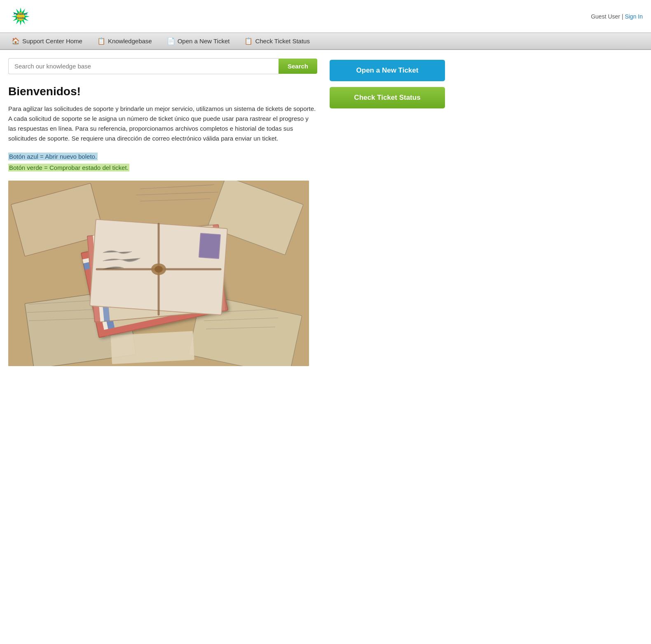  What do you see at coordinates (159, 273) in the screenshot?
I see `postal-image` at bounding box center [159, 273].